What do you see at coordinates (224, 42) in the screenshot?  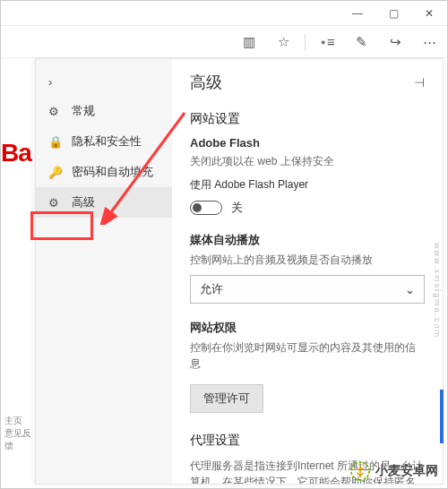 I see `browser-toolbar: ▥ ☆ ⋆≡ ✎ ↪ ⋯` at bounding box center [224, 42].